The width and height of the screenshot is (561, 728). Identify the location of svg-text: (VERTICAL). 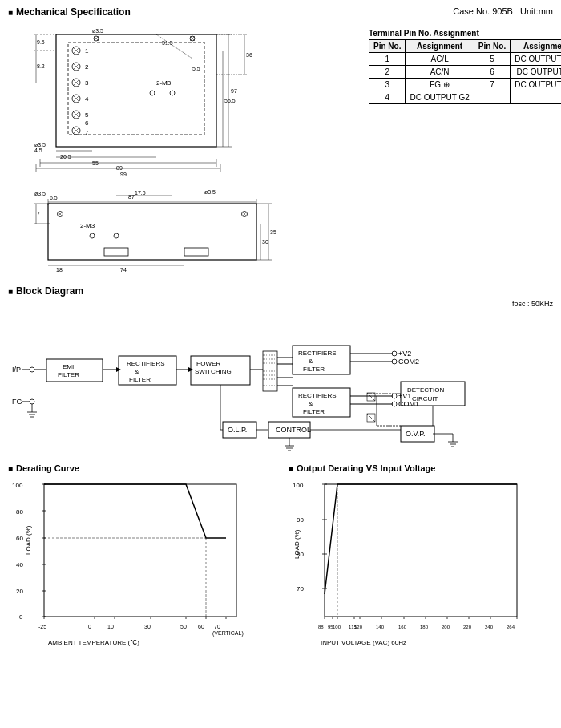
(228, 633).